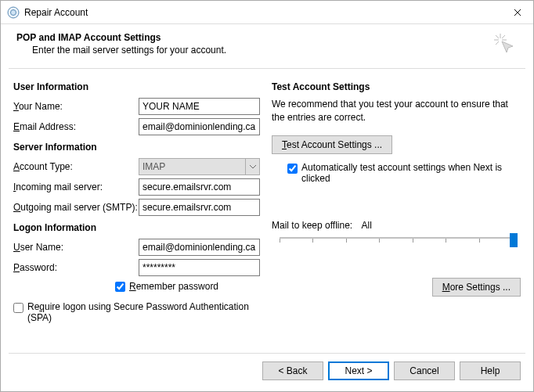 This screenshot has width=534, height=392. What do you see at coordinates (293, 371) in the screenshot?
I see `back-button: < Back` at bounding box center [293, 371].